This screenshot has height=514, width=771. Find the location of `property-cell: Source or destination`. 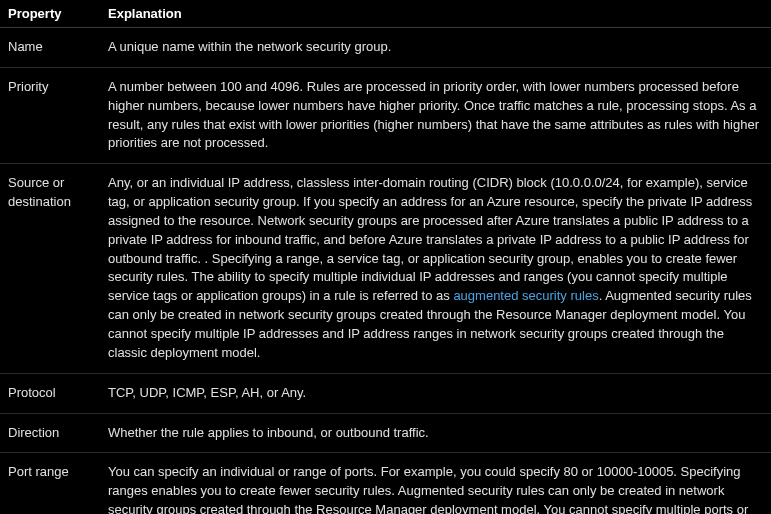

property-cell: Source or destination is located at coordinates (50, 268).